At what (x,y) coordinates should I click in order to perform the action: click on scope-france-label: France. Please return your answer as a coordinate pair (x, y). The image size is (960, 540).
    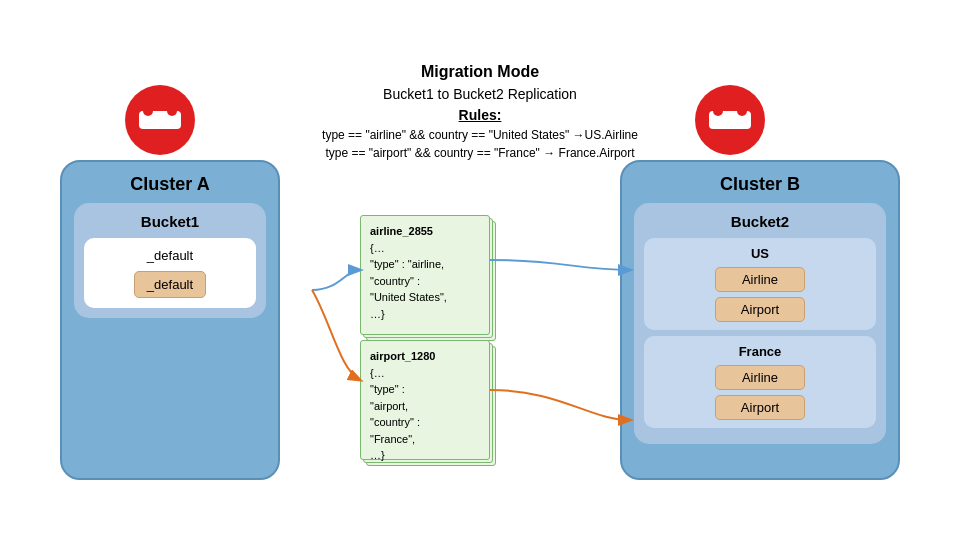
    Looking at the image, I should click on (760, 352).